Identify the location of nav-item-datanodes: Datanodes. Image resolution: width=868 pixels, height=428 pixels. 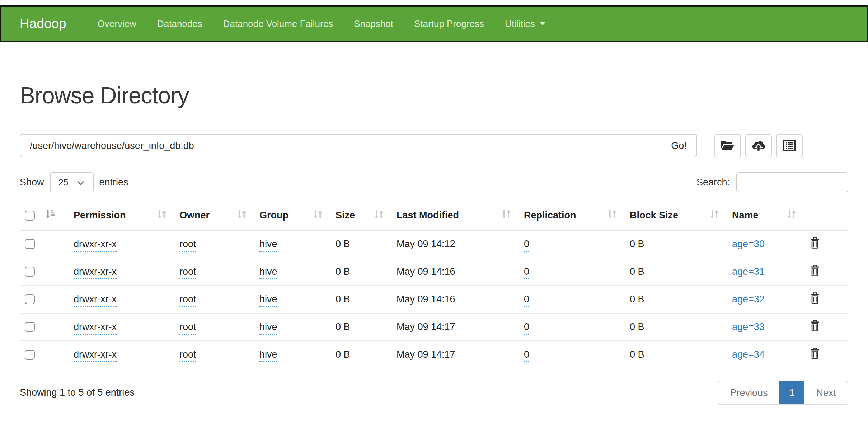
(180, 24).